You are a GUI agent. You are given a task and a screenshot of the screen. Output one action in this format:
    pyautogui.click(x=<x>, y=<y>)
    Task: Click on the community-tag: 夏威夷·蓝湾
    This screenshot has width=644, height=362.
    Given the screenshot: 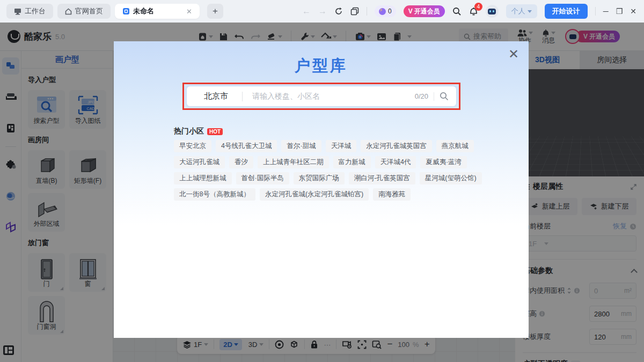 What is the action you would take?
    pyautogui.click(x=443, y=162)
    